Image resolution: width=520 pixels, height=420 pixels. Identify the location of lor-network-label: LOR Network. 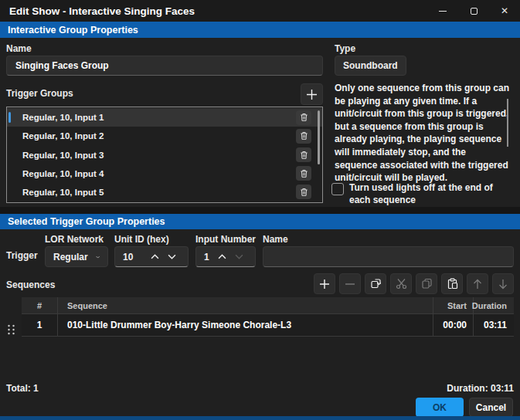
(74, 239).